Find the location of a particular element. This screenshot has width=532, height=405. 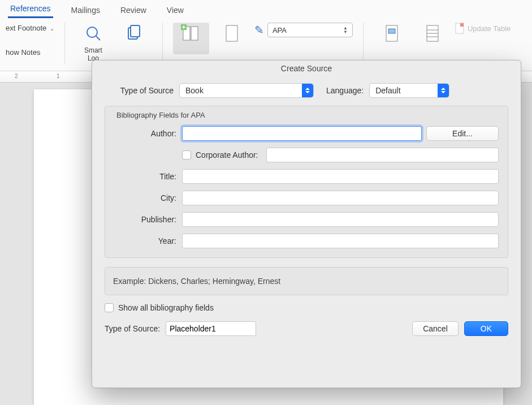

pencil-icon: ✎ is located at coordinates (259, 30).